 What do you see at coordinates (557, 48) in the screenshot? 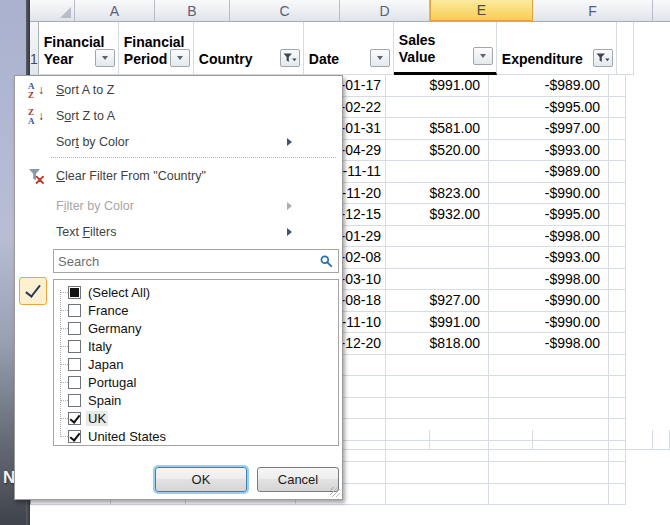
I see `cell-f1-expenditure: Expenditure` at bounding box center [557, 48].